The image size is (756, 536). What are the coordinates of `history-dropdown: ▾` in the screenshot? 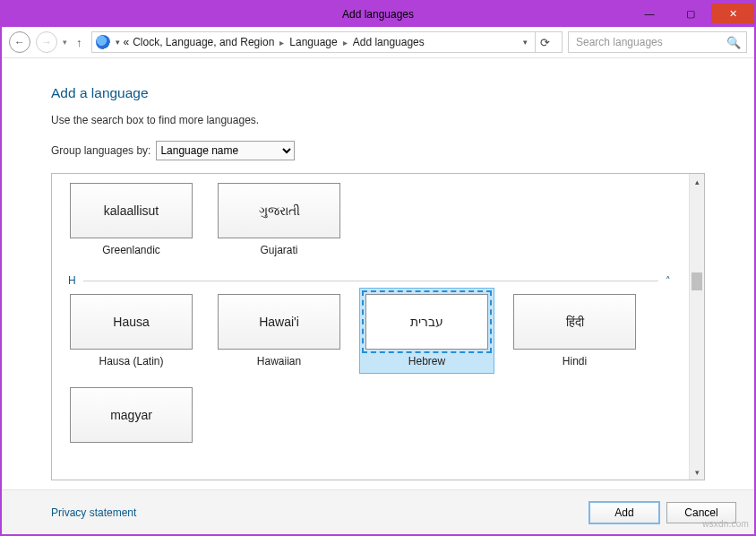 It's located at (64, 42).